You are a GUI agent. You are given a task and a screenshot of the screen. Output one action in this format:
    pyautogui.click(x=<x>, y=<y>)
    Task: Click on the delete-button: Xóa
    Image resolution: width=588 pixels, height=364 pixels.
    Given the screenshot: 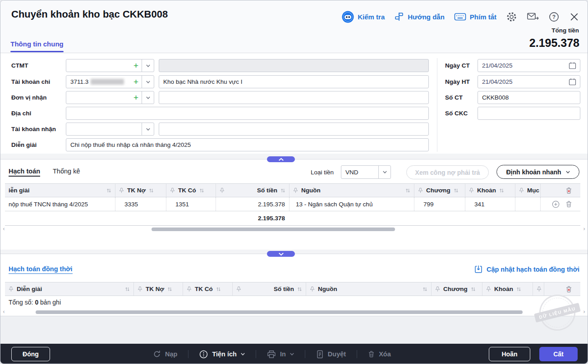 What is the action you would take?
    pyautogui.click(x=380, y=354)
    